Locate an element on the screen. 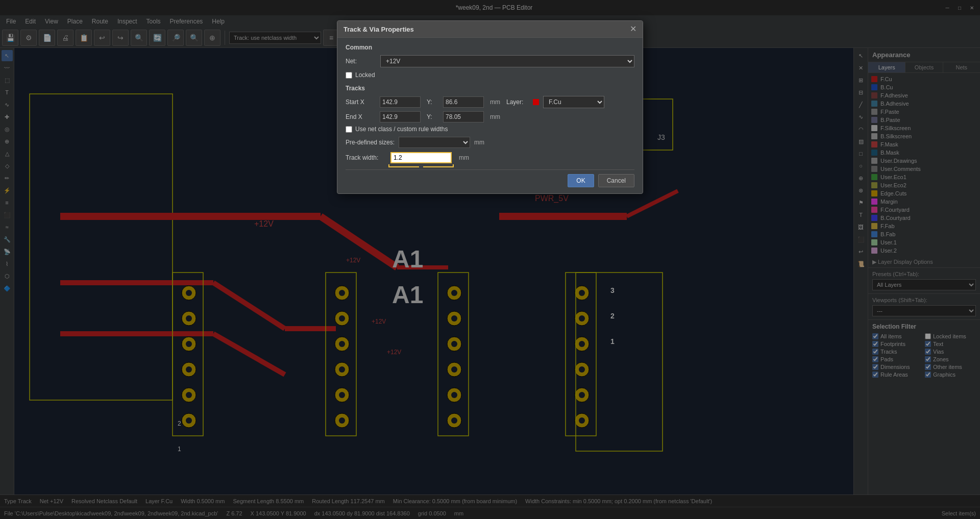 This screenshot has height=519, width=980. end-y-input is located at coordinates (463, 117).